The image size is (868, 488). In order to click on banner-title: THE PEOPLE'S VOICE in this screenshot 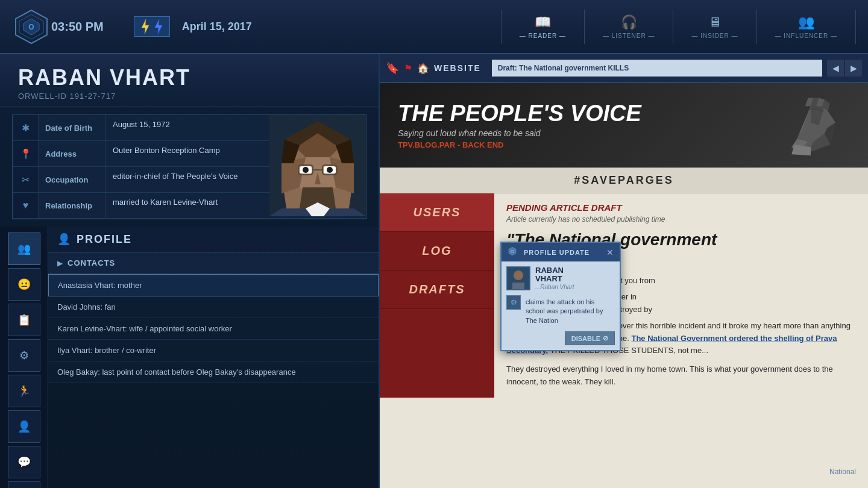, I will do `click(585, 113)`.